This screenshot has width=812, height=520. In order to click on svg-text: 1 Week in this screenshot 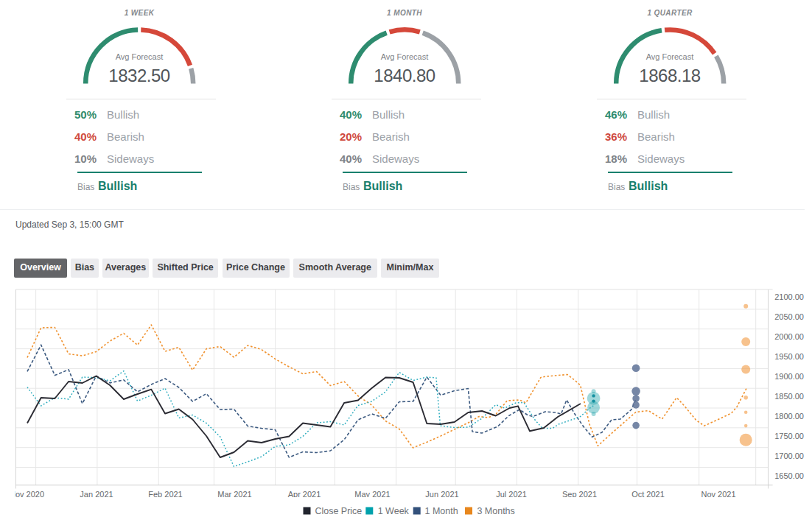, I will do `click(393, 511)`.